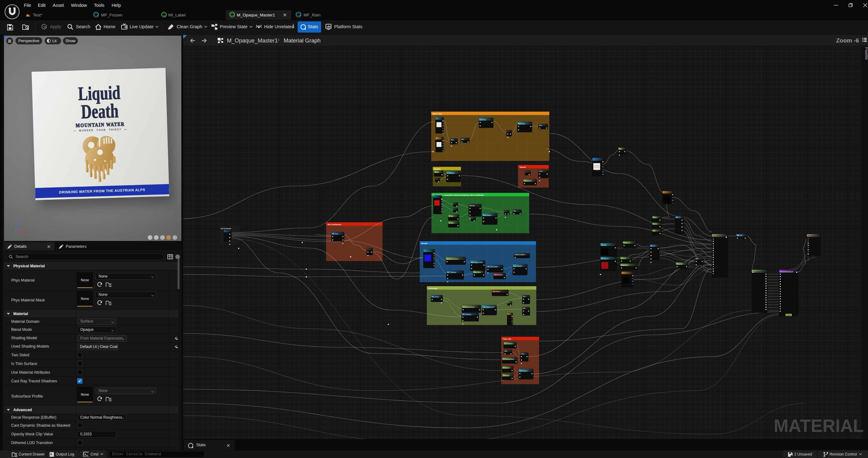 The height and width of the screenshot is (458, 868). I want to click on svg-text: Dirt contribution, so click(334, 224).